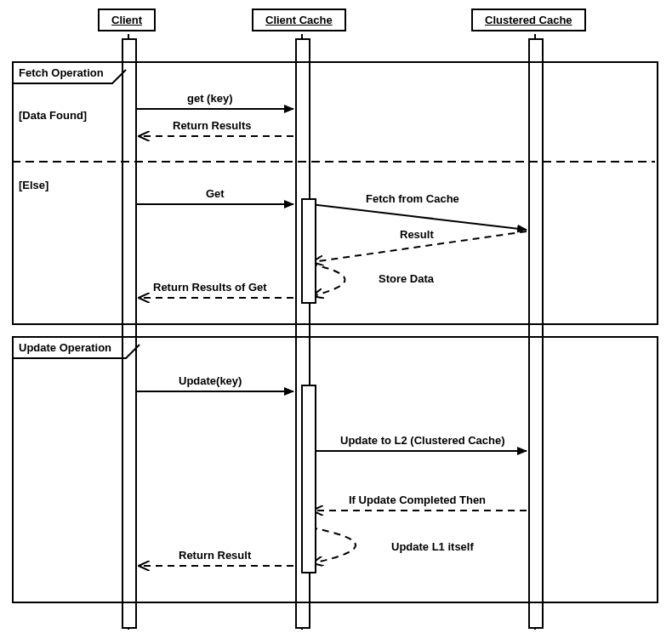 Image resolution: width=672 pixels, height=639 pixels. What do you see at coordinates (34, 185) in the screenshot?
I see `guard-else: [Else]` at bounding box center [34, 185].